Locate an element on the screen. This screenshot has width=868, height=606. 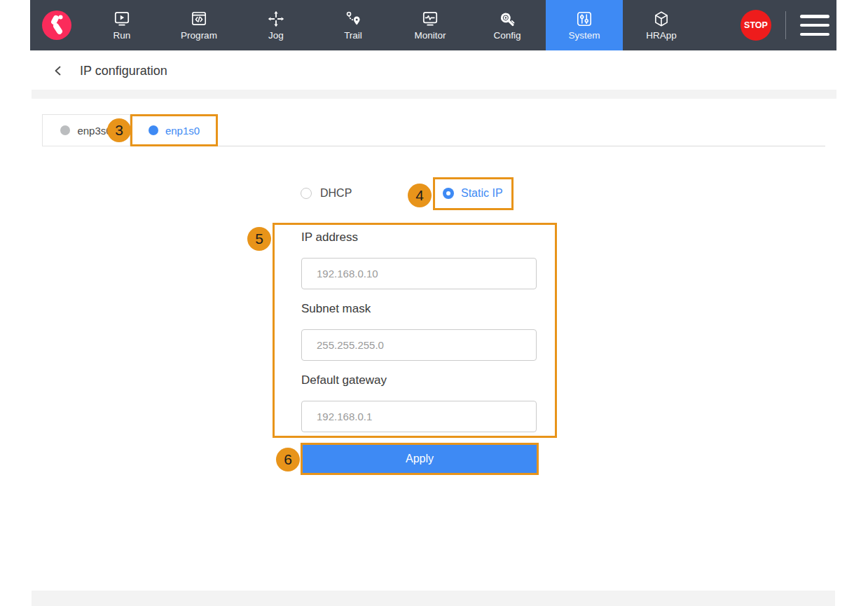
page-header: IP configuration is located at coordinates (109, 71).